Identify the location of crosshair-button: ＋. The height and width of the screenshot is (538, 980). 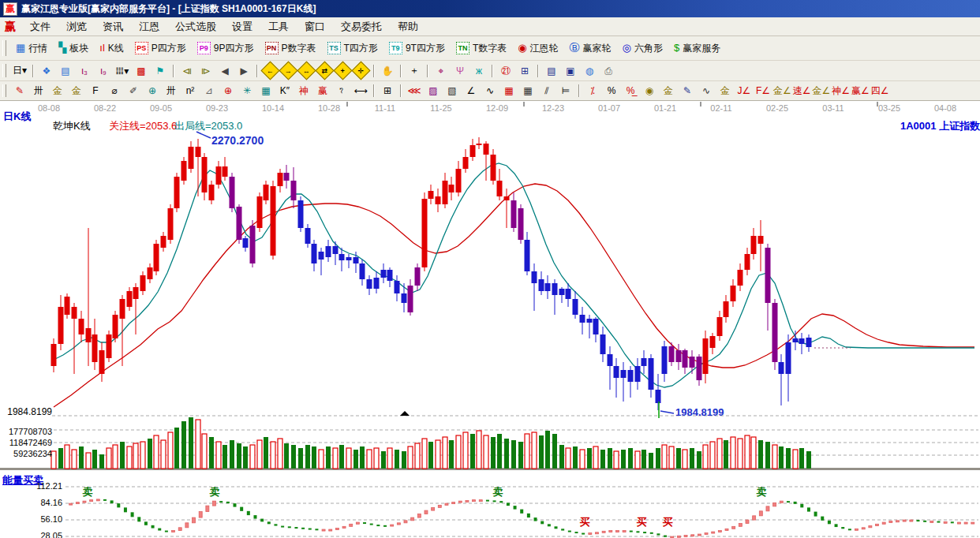
(414, 71).